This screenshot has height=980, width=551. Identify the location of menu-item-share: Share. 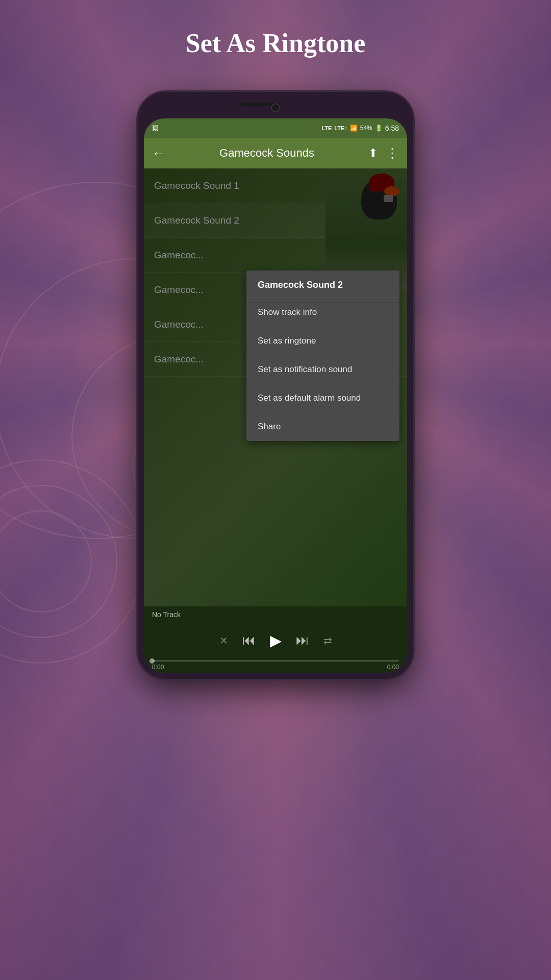
(323, 427).